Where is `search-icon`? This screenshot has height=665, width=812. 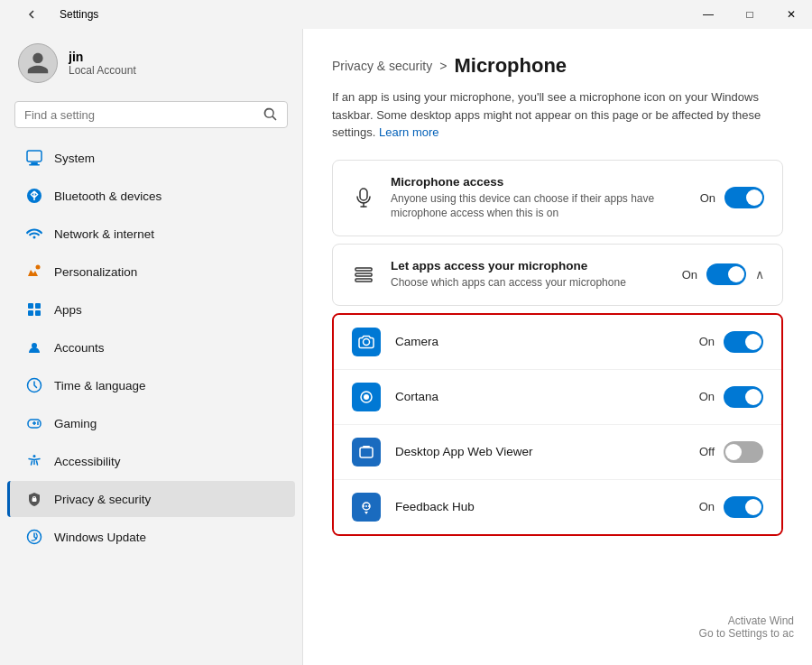
search-icon is located at coordinates (271, 115).